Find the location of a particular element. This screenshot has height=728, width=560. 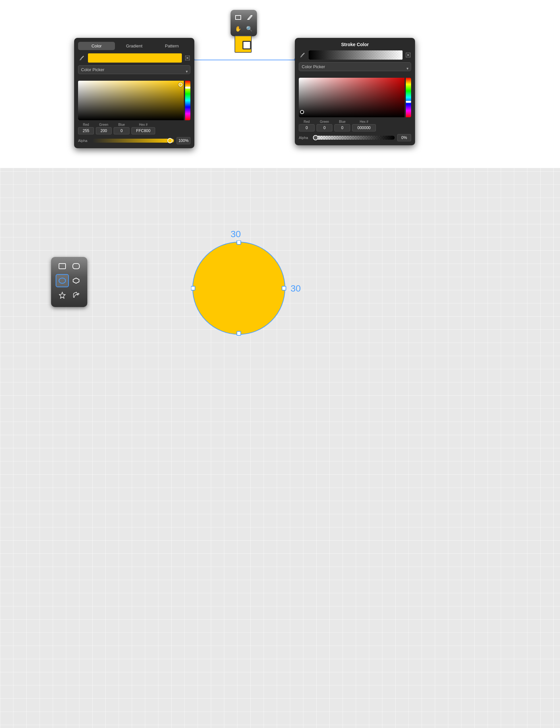

stroke-blue-col: Blue is located at coordinates (342, 126).